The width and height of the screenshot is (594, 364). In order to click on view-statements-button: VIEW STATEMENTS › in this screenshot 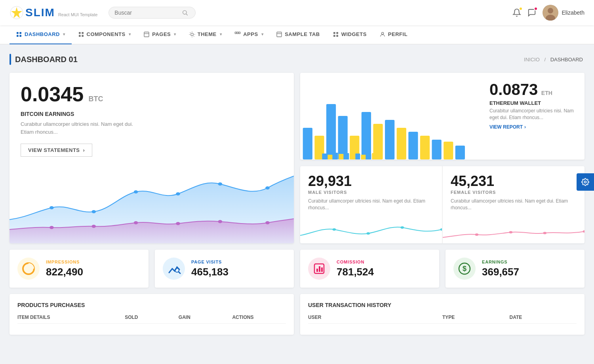, I will do `click(56, 150)`.